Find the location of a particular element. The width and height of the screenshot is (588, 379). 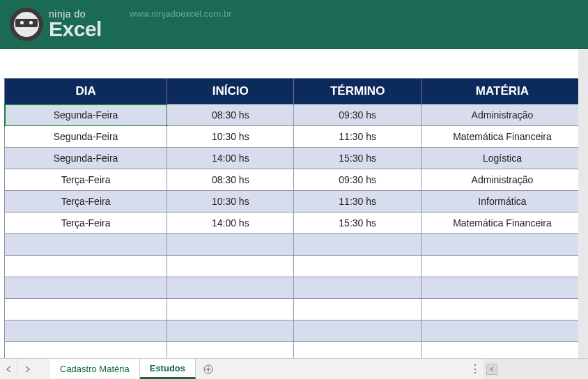

logo-bottom-line: Excel is located at coordinates (75, 29).